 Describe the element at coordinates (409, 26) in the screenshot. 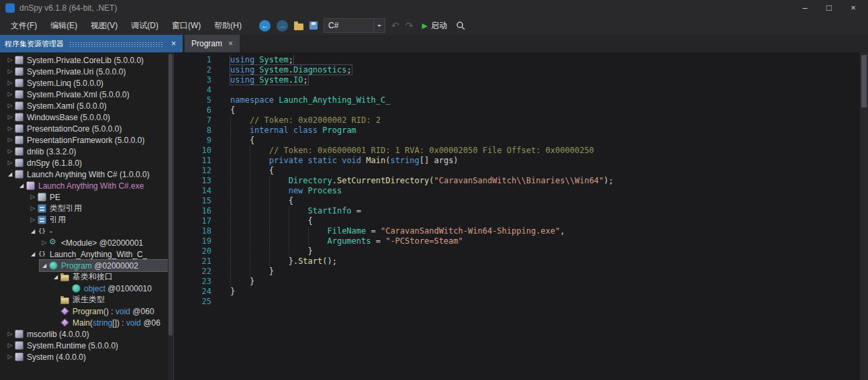

I see `redo-button: ↷` at that location.